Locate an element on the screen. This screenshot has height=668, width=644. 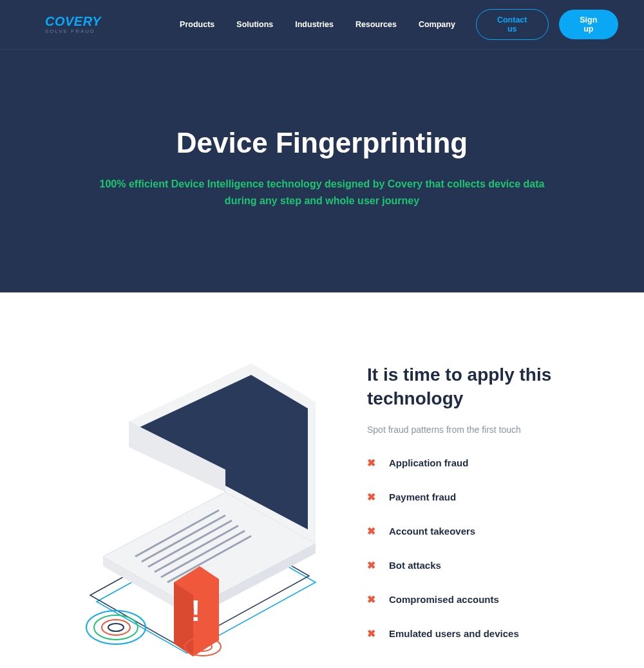
list-item-label: Compromised accounts is located at coordinates (444, 599).